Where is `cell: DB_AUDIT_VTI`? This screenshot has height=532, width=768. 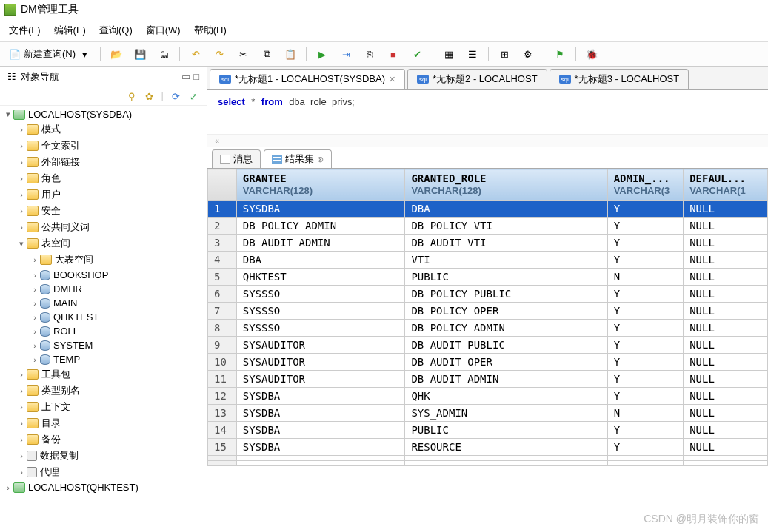 cell: DB_AUDIT_VTI is located at coordinates (507, 243).